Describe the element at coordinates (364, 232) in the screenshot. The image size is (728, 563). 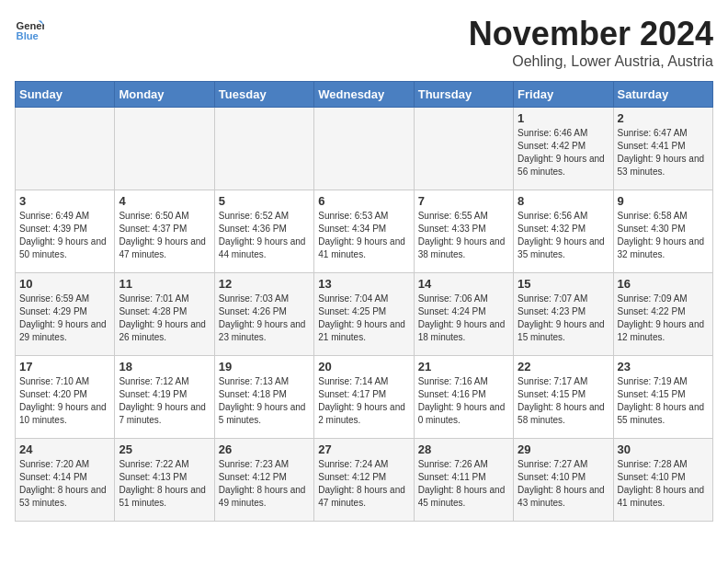
I see `week-row-2: 3Sunrise: 6:49 AM Sunset: 4:39 PM Daylig…` at that location.